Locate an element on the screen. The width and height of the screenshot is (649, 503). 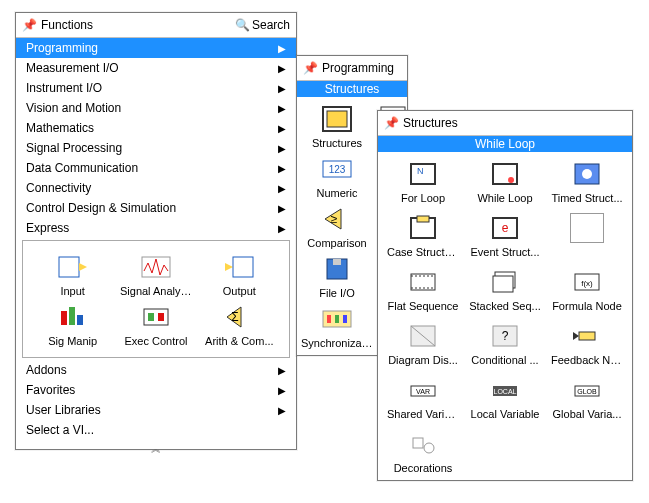
menu-item-express: Express▶ is located at coordinates (156, 228).